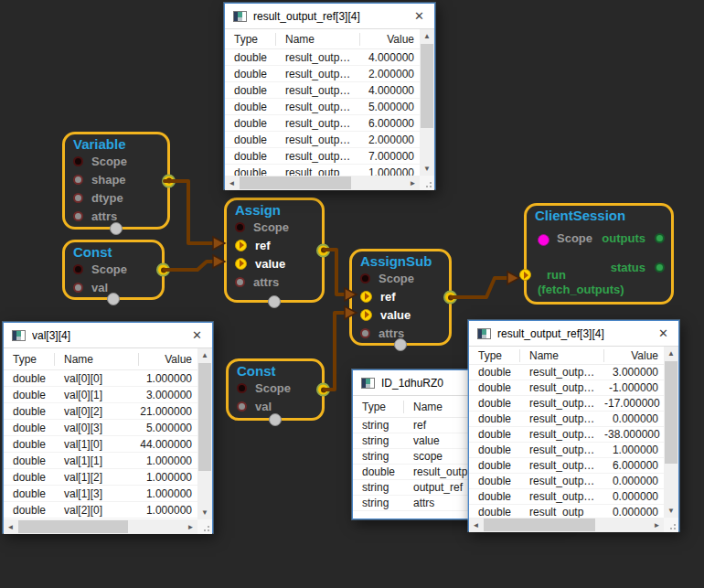 The image size is (704, 588). I want to click on table-row: doubleresult_outp…3.000000, so click(567, 373).